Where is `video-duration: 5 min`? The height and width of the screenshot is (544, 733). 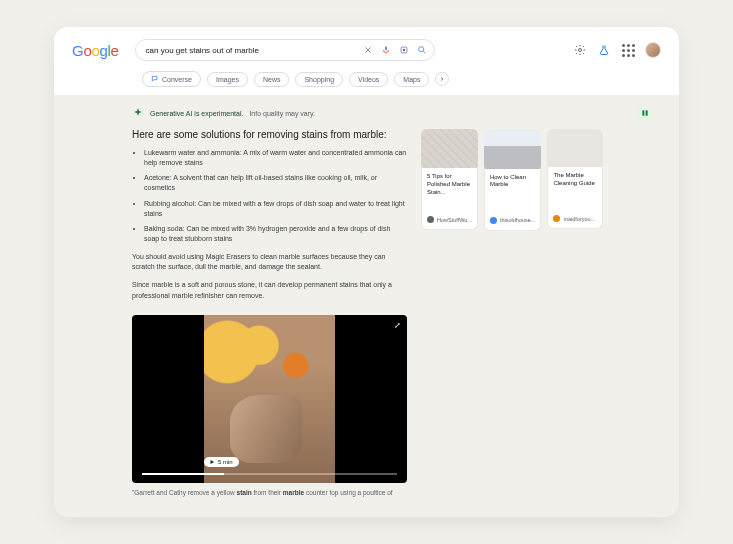
video-duration: 5 min is located at coordinates (226, 462).